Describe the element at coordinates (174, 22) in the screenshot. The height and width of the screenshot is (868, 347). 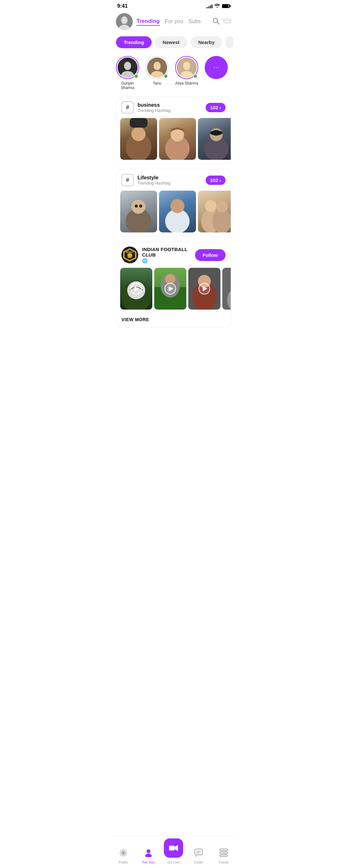
I see `tab-for-you: For you` at that location.